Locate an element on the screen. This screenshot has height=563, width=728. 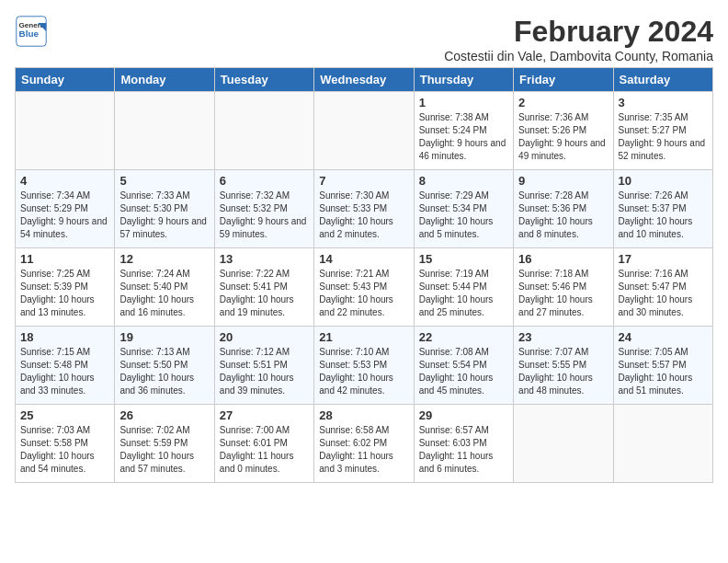
day-number: 18 is located at coordinates (64, 337).